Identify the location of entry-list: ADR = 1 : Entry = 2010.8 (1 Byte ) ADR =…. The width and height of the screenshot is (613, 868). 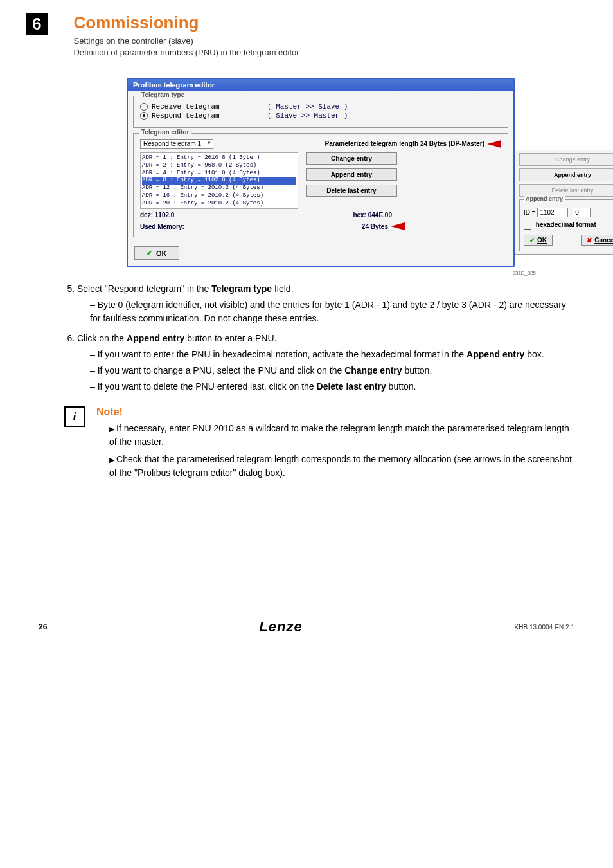
(219, 181).